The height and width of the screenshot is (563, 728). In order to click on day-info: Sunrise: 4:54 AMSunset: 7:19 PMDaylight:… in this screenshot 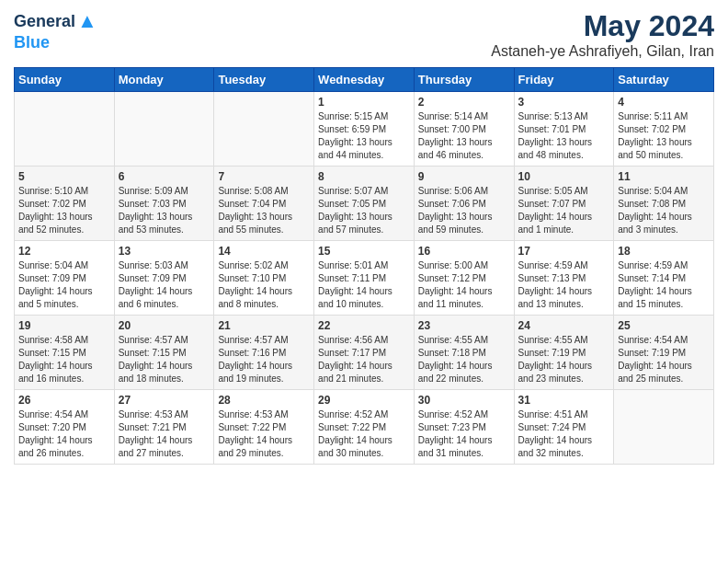, I will do `click(664, 360)`.